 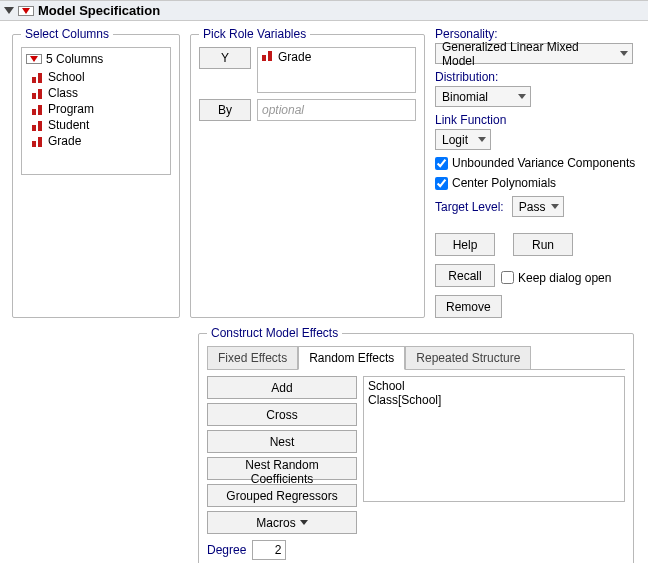 I want to click on link-function-select: Logit, so click(x=463, y=140).